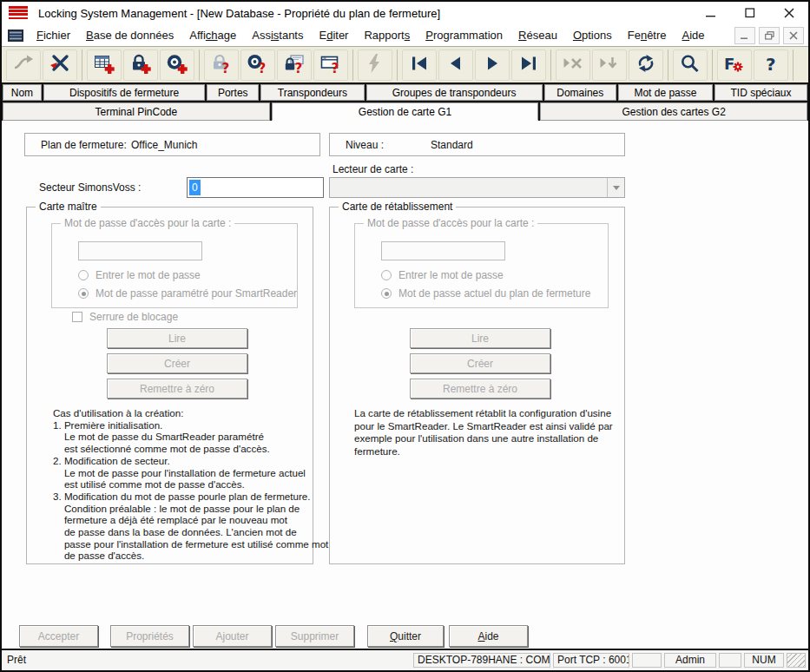 Image resolution: width=810 pixels, height=672 pixels. I want to click on carte-retablissement-password-group: Mot de passe d'accès pour la carte : Ent…, so click(481, 266).